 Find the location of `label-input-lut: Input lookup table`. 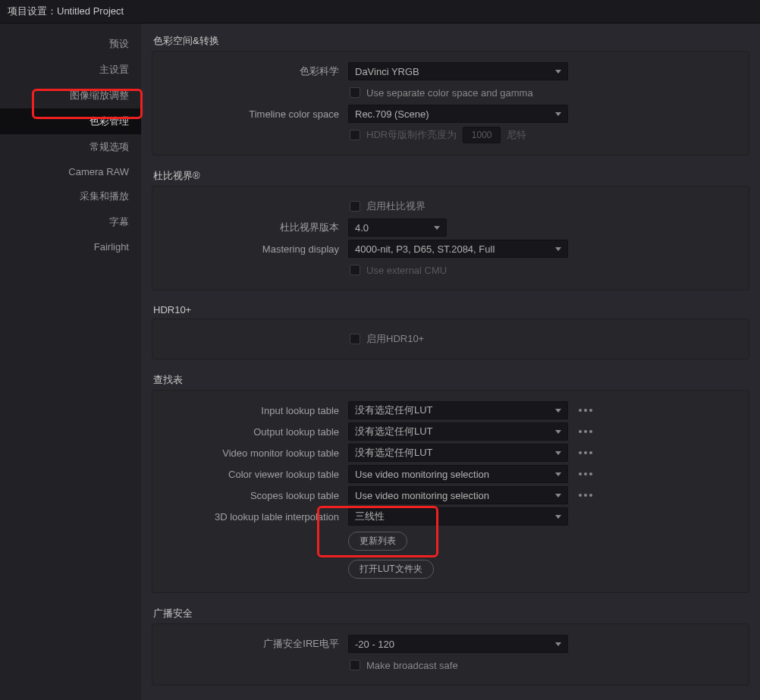

label-input-lut: Input lookup table is located at coordinates (254, 411).